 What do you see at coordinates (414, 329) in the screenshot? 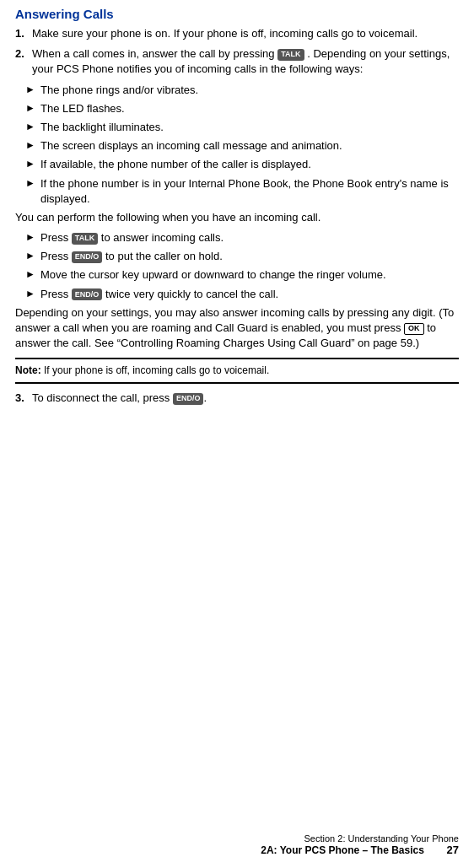
I see `ok-button: OK` at bounding box center [414, 329].